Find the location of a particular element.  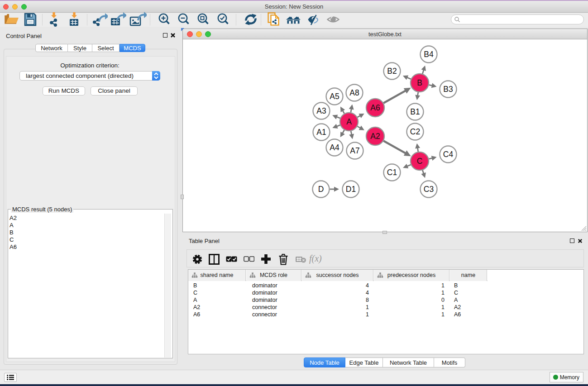

svg-text: D is located at coordinates (321, 189).